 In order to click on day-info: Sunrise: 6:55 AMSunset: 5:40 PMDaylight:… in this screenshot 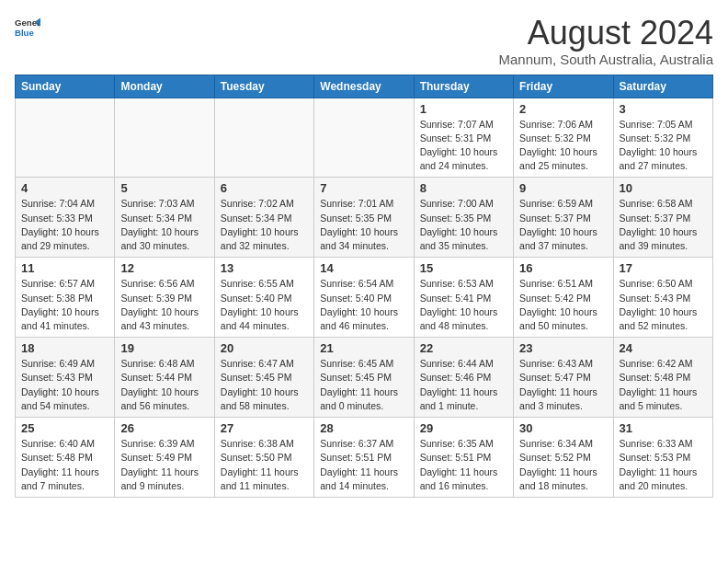, I will do `click(265, 305)`.